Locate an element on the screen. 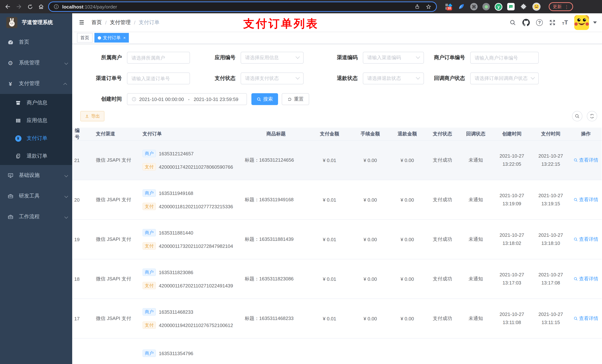 Image resolution: width=602 pixels, height=364 pixels. col-header-pay-status: 支付状态 is located at coordinates (442, 134).